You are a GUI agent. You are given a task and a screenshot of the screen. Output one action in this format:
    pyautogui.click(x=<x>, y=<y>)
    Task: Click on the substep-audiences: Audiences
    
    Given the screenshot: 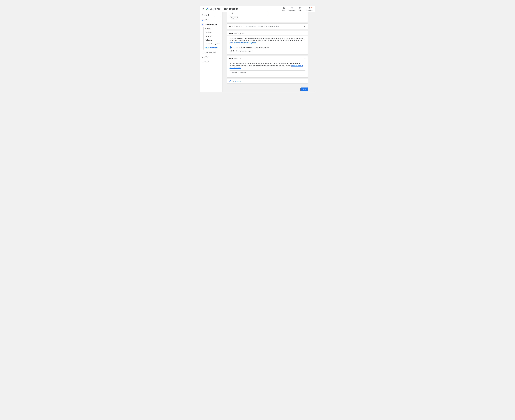 What is the action you would take?
    pyautogui.click(x=213, y=40)
    